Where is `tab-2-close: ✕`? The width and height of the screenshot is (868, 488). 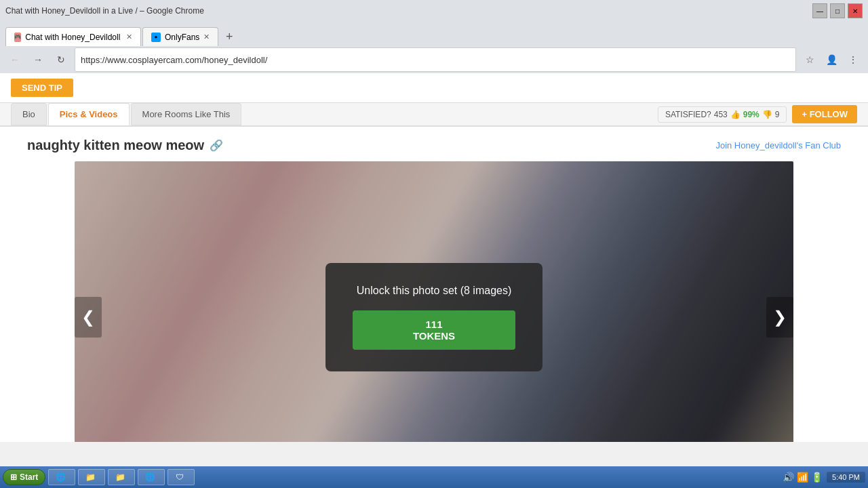
tab-2-close: ✕ is located at coordinates (206, 37).